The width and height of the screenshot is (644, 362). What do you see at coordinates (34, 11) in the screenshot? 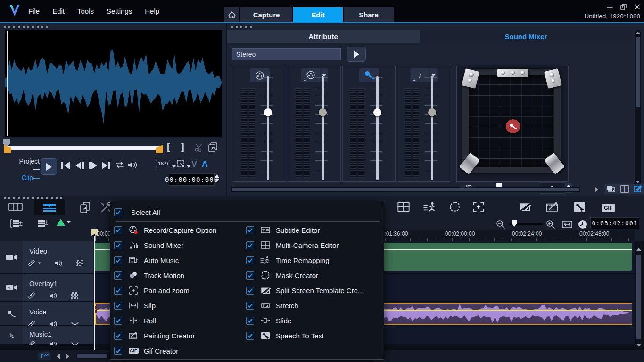
I see `menu-file: File` at bounding box center [34, 11].